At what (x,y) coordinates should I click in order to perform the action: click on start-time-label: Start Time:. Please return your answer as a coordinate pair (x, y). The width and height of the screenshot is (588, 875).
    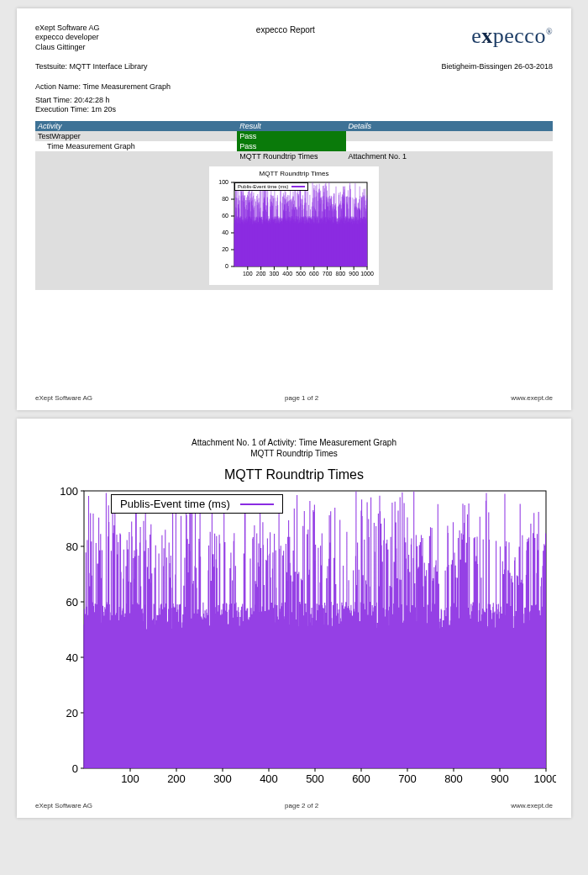
    Looking at the image, I should click on (54, 100).